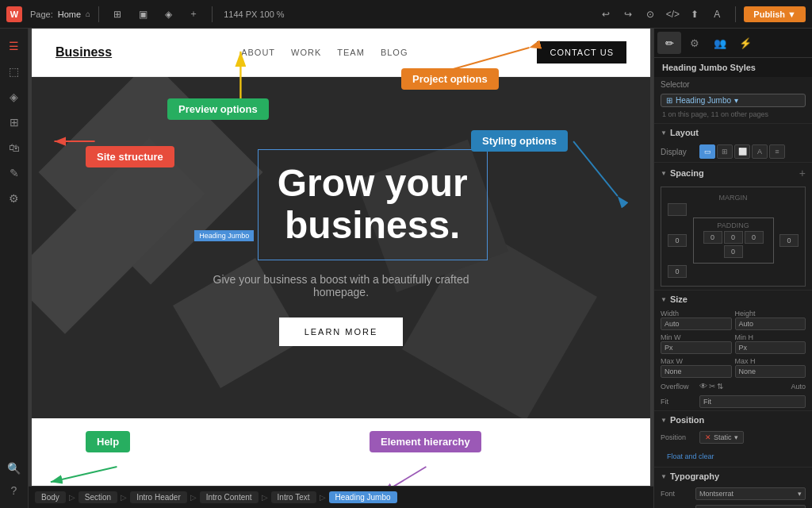 This screenshot has width=812, height=508. What do you see at coordinates (679, 402) in the screenshot?
I see `fit-label: Fit` at bounding box center [679, 402].